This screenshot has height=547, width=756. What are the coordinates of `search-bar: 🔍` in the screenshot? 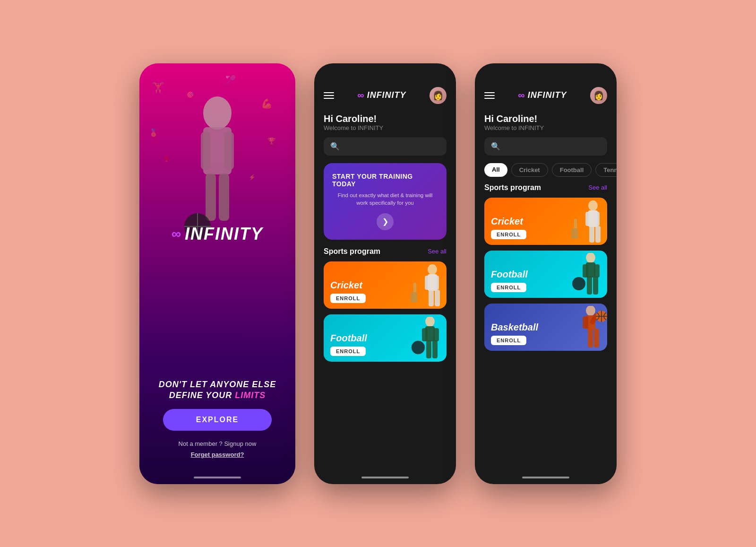 It's located at (385, 147).